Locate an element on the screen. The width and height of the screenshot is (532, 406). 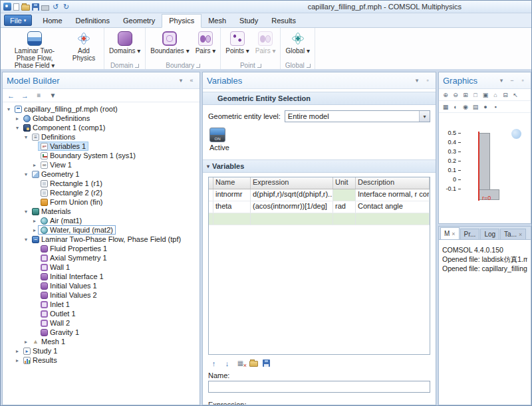
ribbon-button-global: Global ▾ is located at coordinates (298, 45).